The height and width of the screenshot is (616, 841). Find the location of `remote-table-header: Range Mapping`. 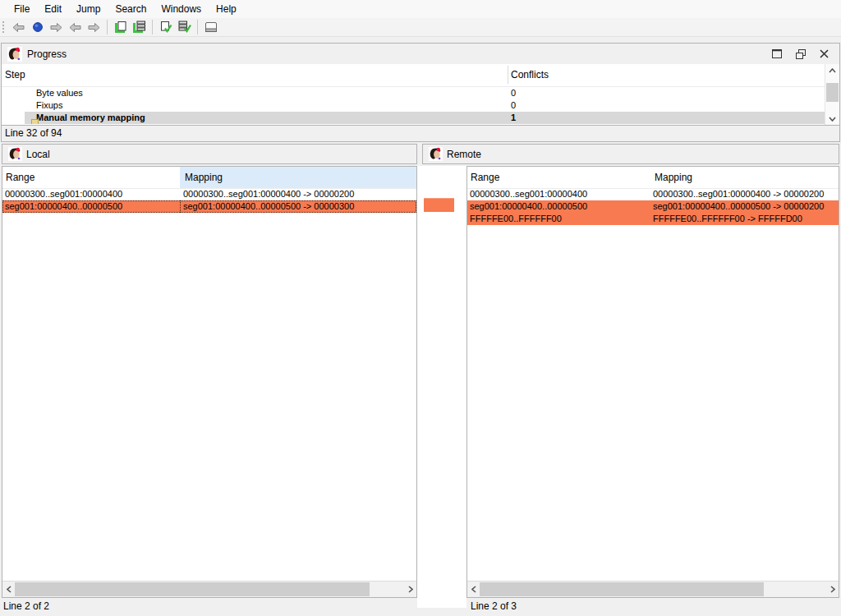

remote-table-header: Range Mapping is located at coordinates (653, 177).